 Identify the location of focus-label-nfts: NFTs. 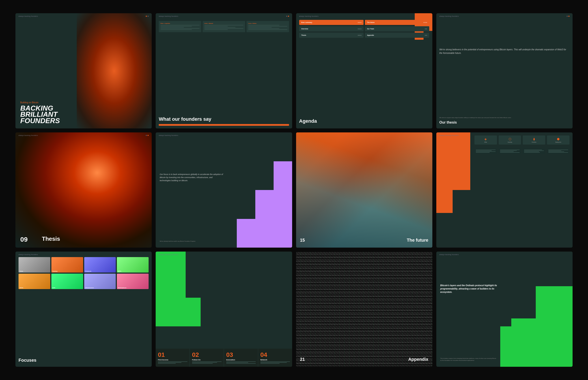
(120, 271).